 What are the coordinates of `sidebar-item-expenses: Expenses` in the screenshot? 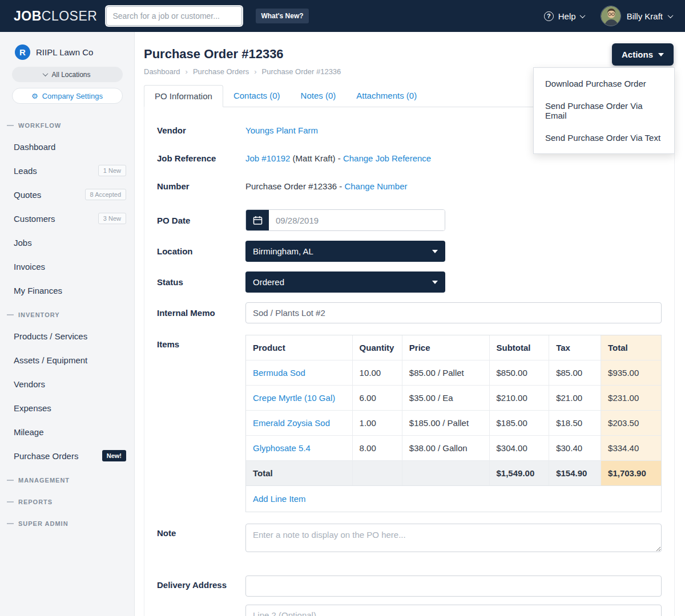 It's located at (67, 408).